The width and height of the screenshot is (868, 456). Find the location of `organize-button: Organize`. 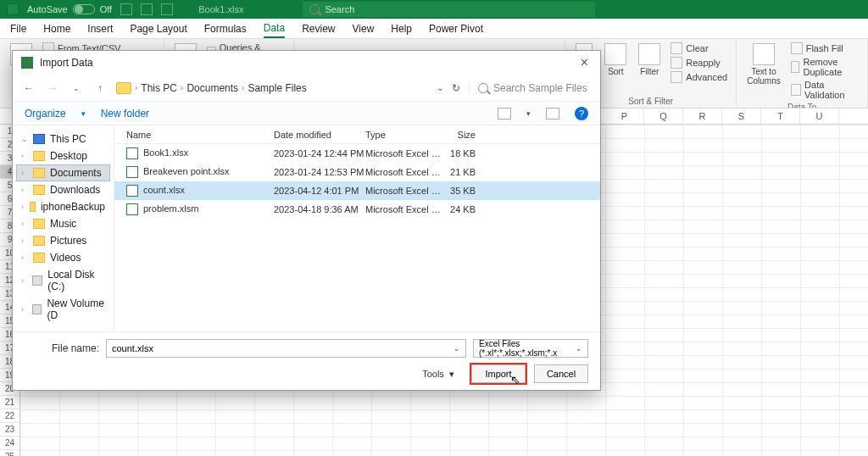

organize-button: Organize is located at coordinates (46, 114).